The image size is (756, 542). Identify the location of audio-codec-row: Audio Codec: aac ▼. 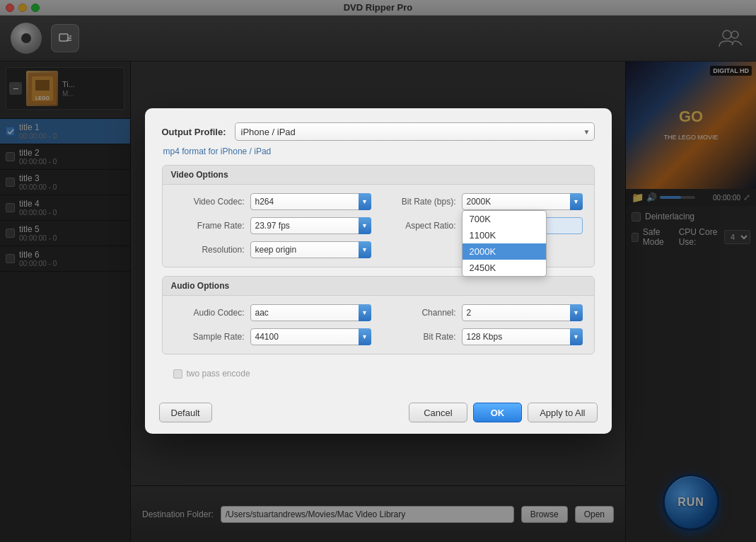
(273, 313).